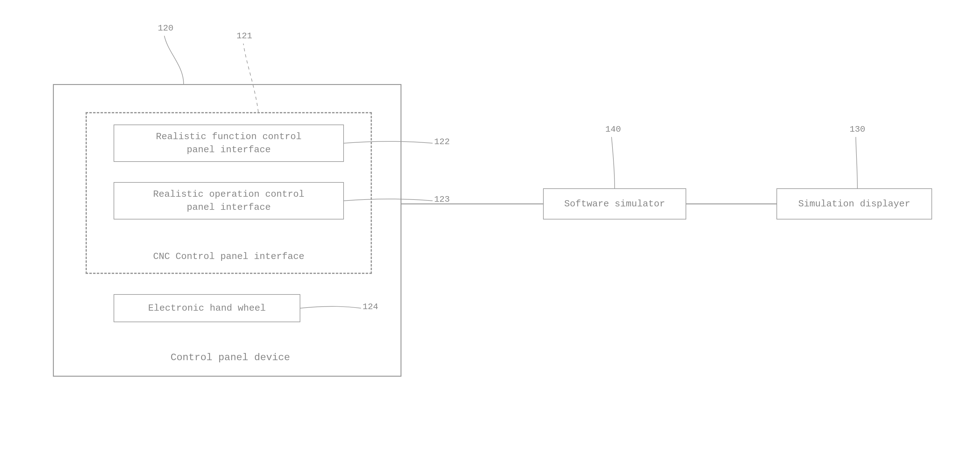 Image resolution: width=980 pixels, height=452 pixels. I want to click on simulation-displayer-box: Simulation displayer, so click(854, 204).